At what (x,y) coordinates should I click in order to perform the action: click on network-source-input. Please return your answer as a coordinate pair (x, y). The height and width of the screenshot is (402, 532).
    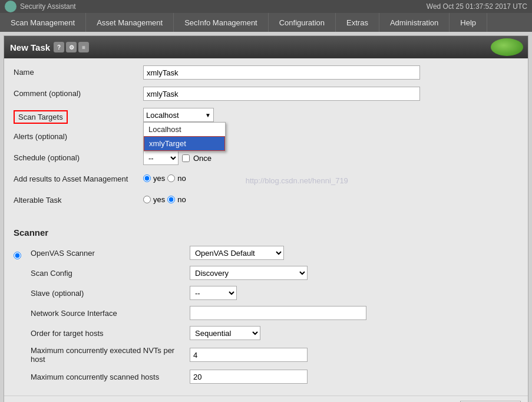
    Looking at the image, I should click on (278, 313).